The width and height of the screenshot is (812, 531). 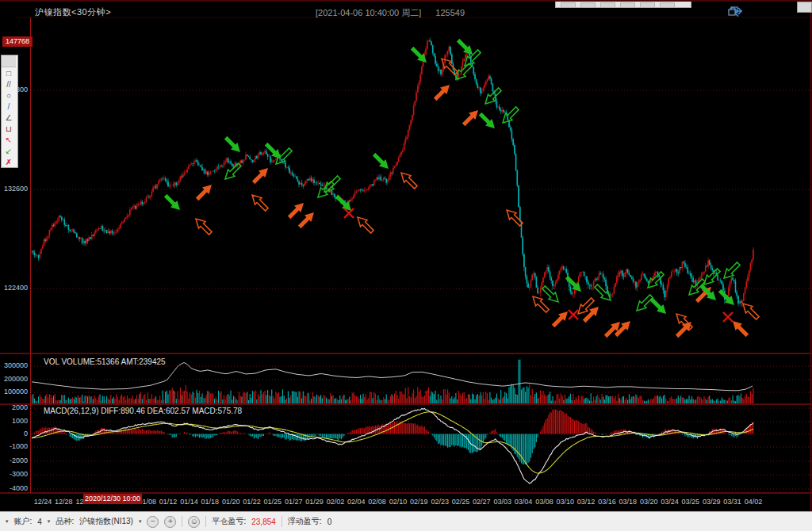 What do you see at coordinates (143, 411) in the screenshot?
I see `macd-panel-header: MACD(26,12,9) DIFF:890.46 DEA:602.57 MAC…` at bounding box center [143, 411].